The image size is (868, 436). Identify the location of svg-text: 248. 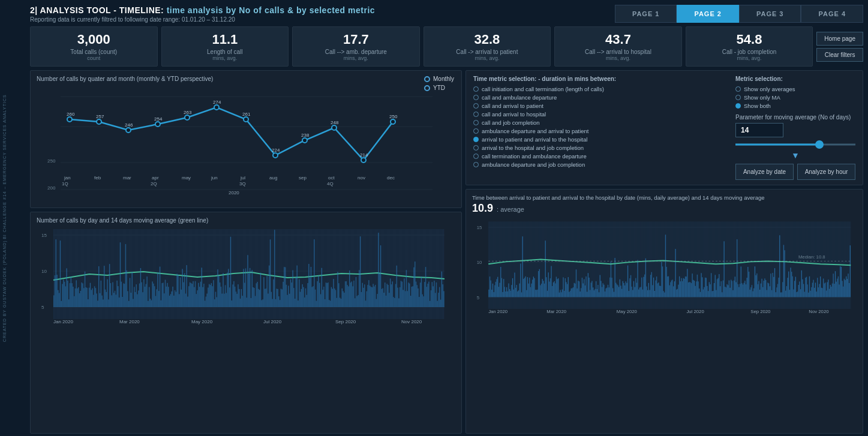
(335, 122).